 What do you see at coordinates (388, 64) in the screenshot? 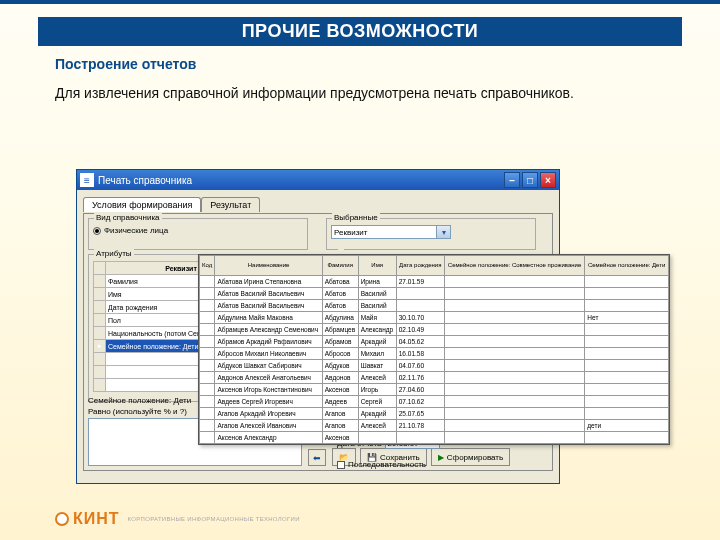
I see `page-subtitle: Построение отчетов` at bounding box center [388, 64].